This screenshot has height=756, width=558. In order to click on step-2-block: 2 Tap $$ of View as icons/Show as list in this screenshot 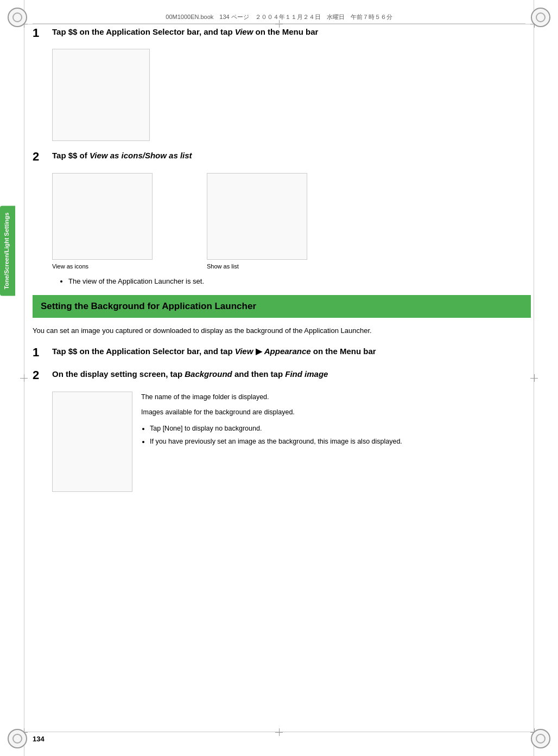, I will do `click(282, 157)`.